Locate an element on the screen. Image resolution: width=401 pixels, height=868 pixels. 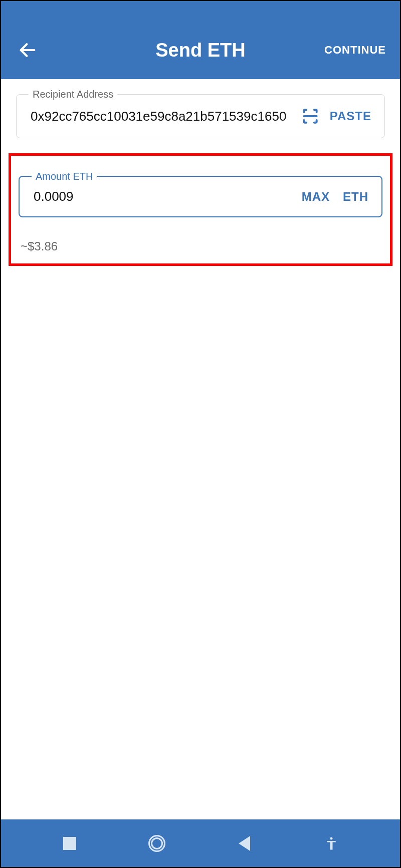
recents-button is located at coordinates (70, 843).